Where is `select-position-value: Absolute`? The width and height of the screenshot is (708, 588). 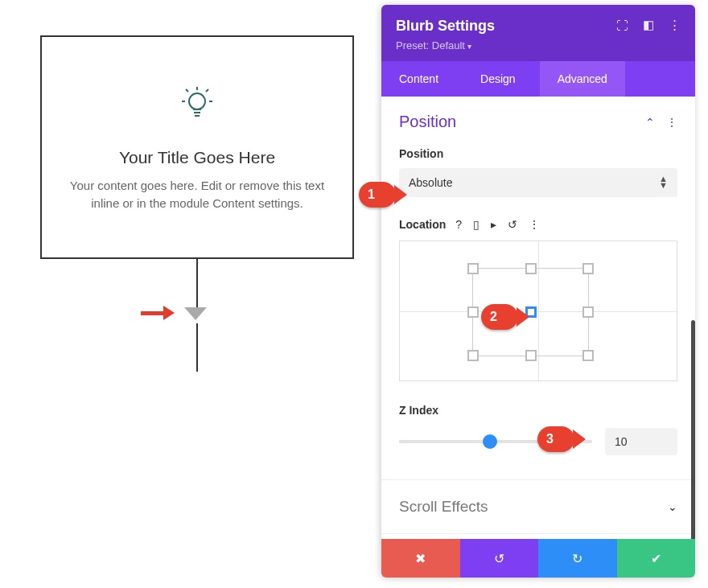 select-position-value: Absolute is located at coordinates (430, 183).